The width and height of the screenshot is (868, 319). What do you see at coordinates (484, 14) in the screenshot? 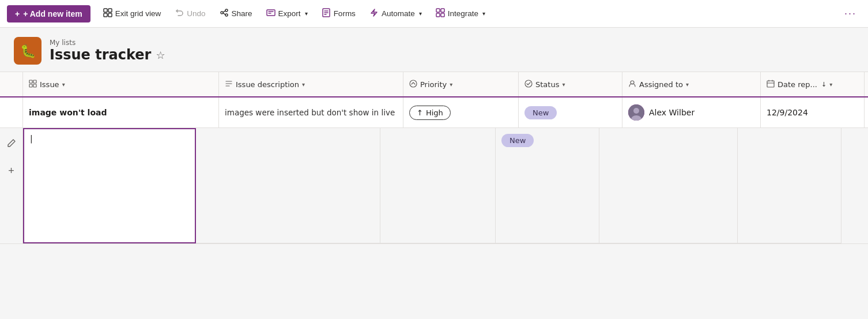
I see `integrate-chevron: ▾` at bounding box center [484, 14].